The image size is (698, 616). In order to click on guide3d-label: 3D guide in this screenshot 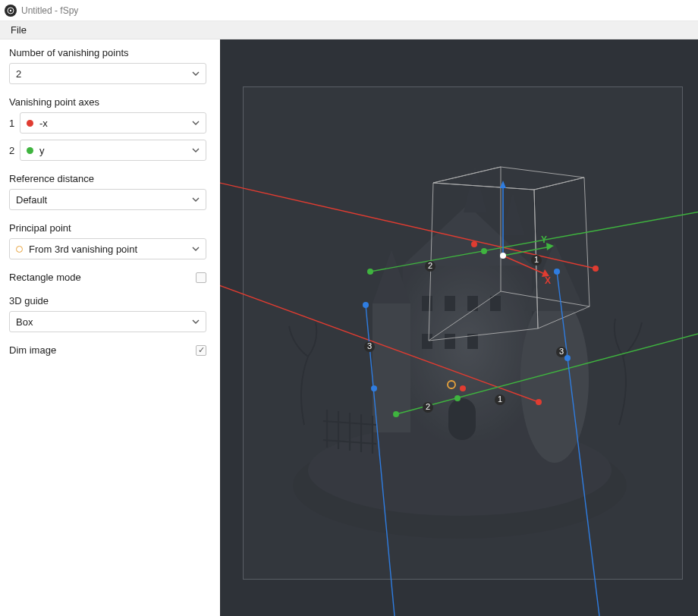, I will do `click(110, 300)`.